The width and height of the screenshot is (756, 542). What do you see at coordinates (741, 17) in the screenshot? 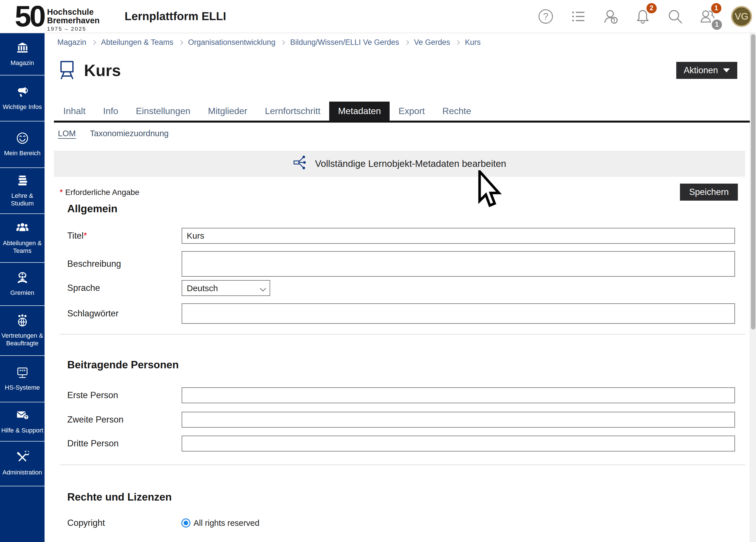
I see `avatar: VG` at bounding box center [741, 17].